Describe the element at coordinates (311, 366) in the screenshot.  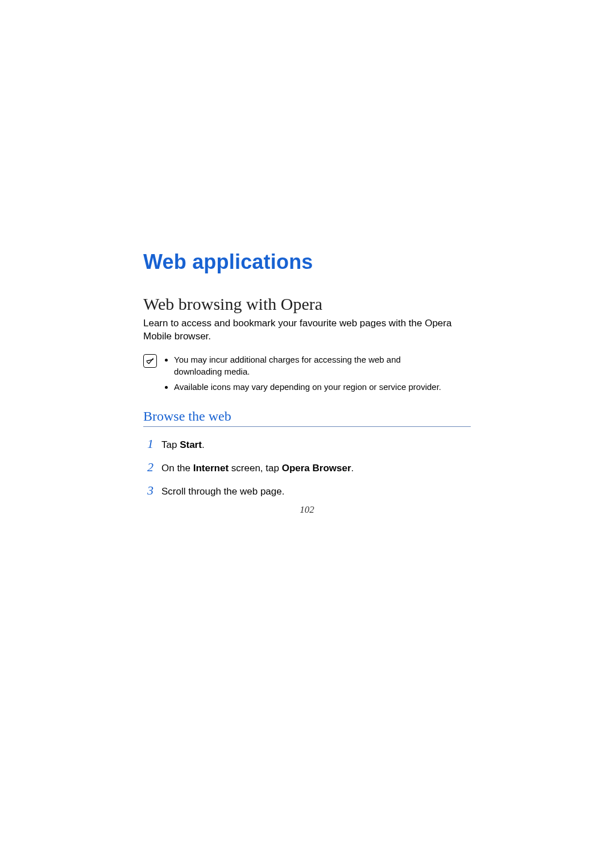
I see `note-item: You may incur additional charges for acc…` at that location.